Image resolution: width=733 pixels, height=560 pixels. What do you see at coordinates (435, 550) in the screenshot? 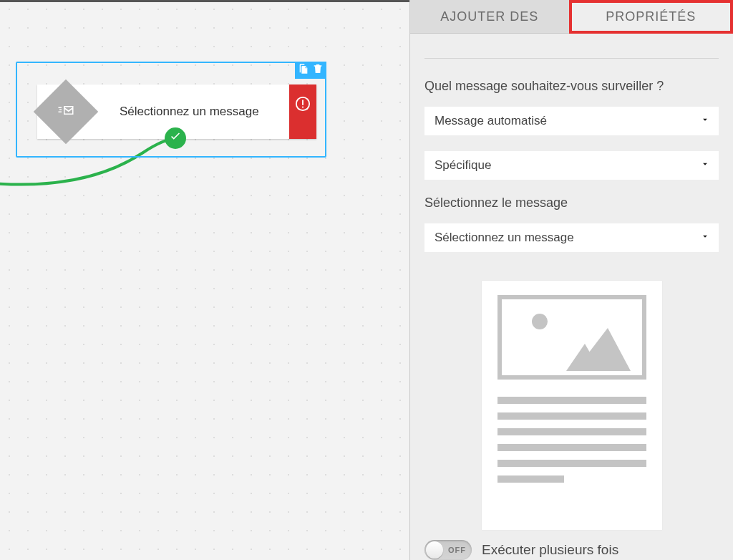
I see `toggle-knob` at bounding box center [435, 550].